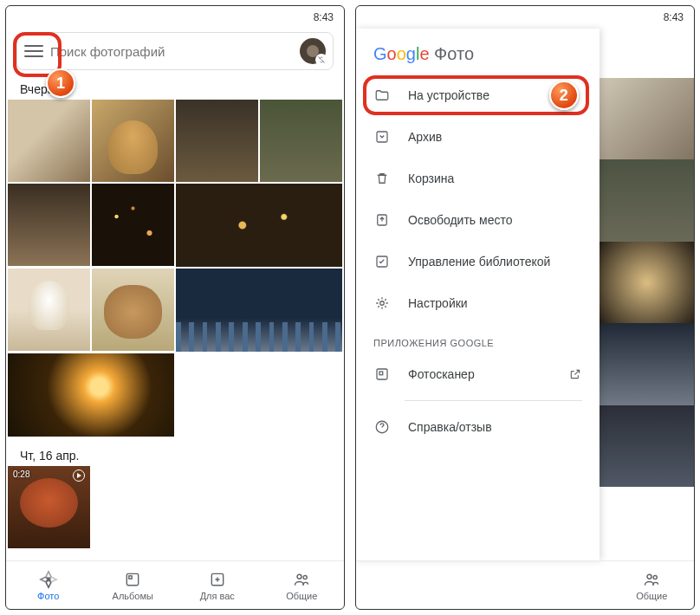  What do you see at coordinates (49, 596) in the screenshot?
I see `nav-label: Фото` at bounding box center [49, 596].